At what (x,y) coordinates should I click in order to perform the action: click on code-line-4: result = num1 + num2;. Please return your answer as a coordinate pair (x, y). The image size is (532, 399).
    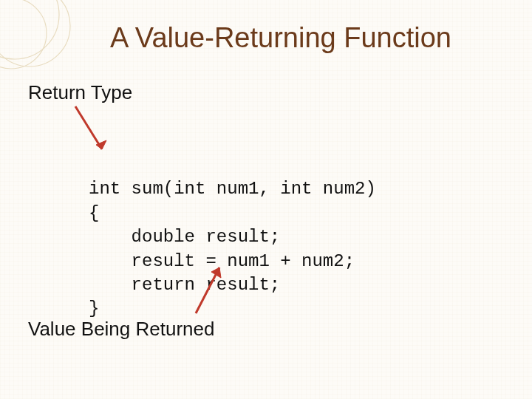
    Looking at the image, I should click on (222, 262).